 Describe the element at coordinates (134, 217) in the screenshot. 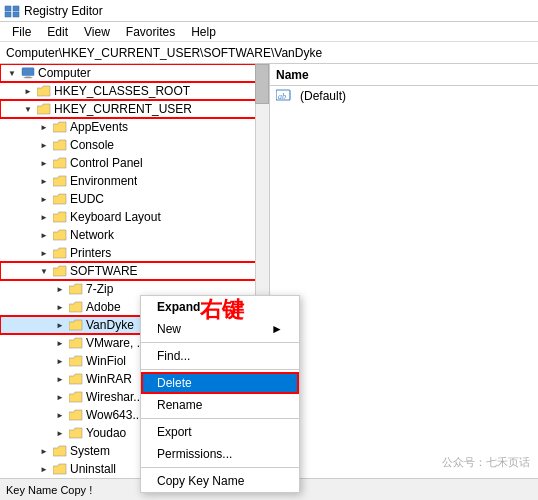

I see `tree-item-keyboard-layout: ► Keyboard Layout` at that location.